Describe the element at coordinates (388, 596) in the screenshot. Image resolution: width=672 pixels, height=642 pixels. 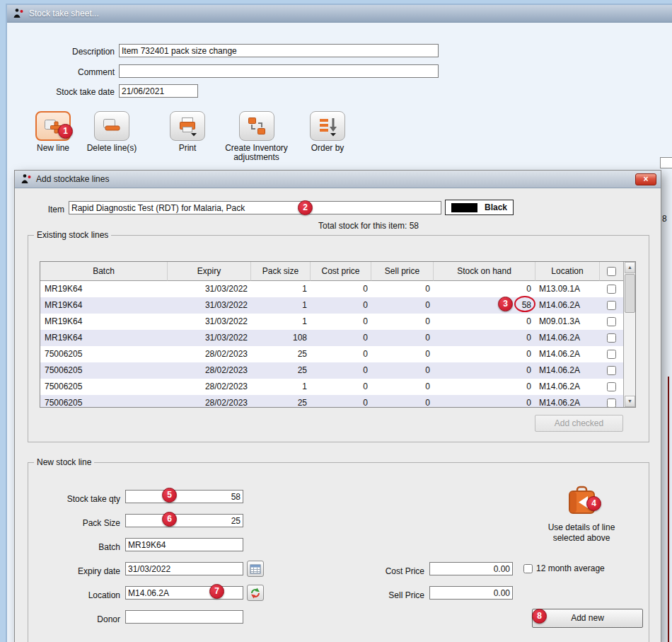
I see `sell-price-label: Sell Price` at that location.